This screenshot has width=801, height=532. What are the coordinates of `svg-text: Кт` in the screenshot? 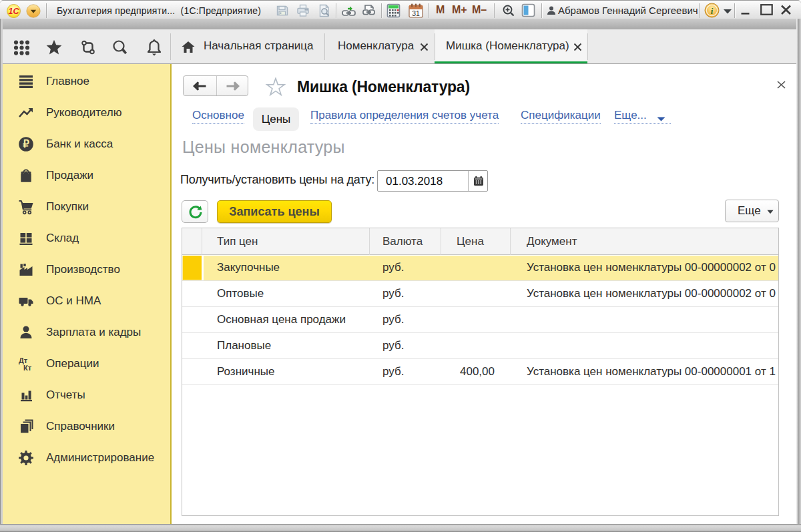 It's located at (28, 368).